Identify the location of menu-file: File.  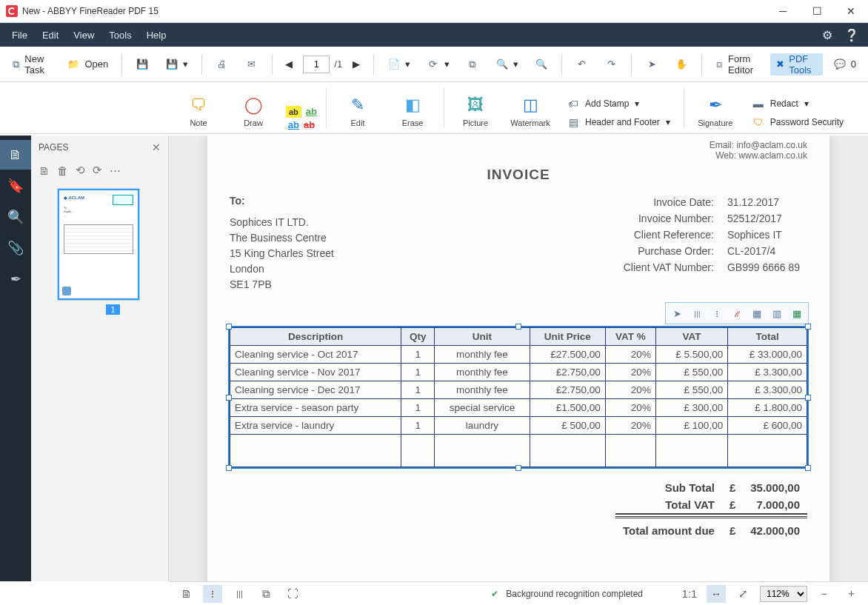
(19, 36).